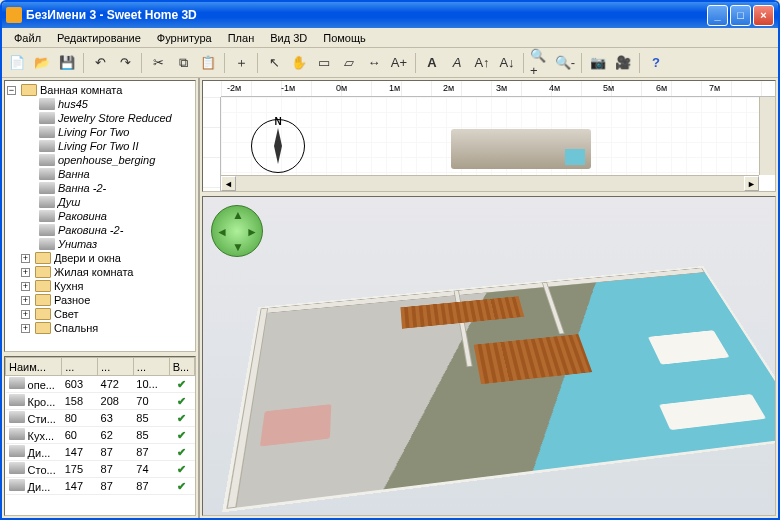 This screenshot has width=780, height=520. Describe the element at coordinates (100, 202) in the screenshot. I see `tree-item: Душ` at that location.